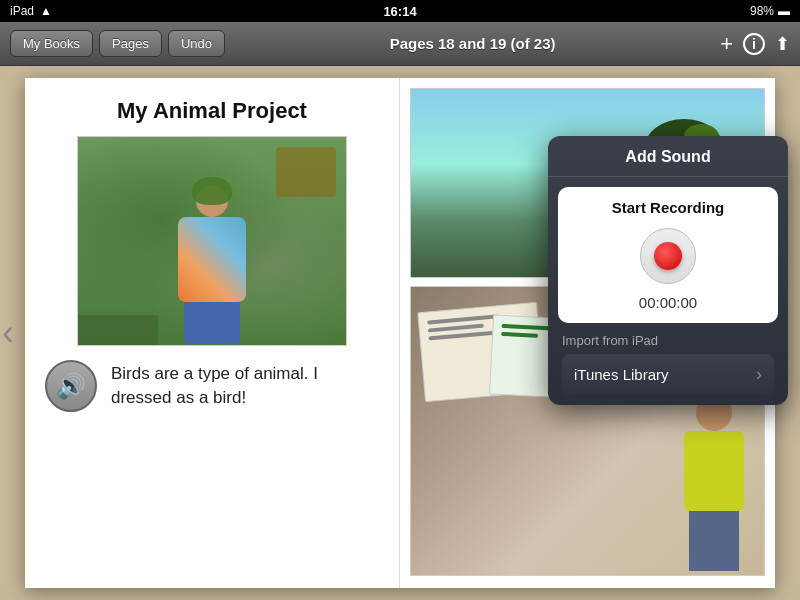 The height and width of the screenshot is (600, 800). Describe the element at coordinates (8, 333) in the screenshot. I see `prev-page-button: ‹` at that location.